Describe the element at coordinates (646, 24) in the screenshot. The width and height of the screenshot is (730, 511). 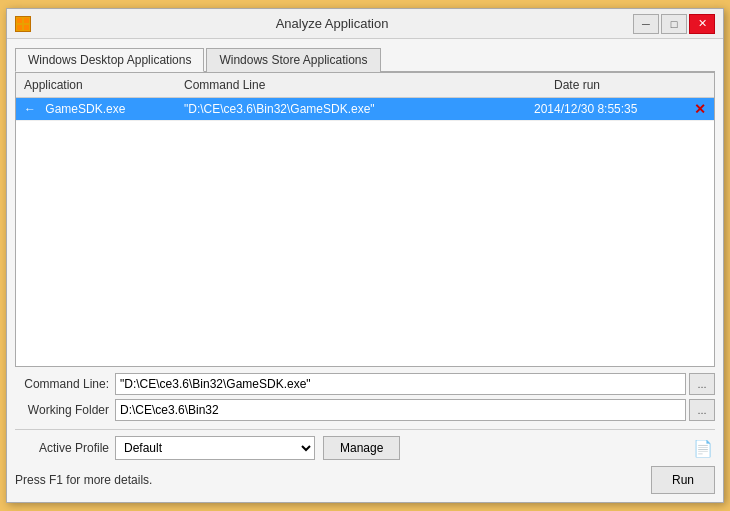
I see `minimize-button: ─` at that location.